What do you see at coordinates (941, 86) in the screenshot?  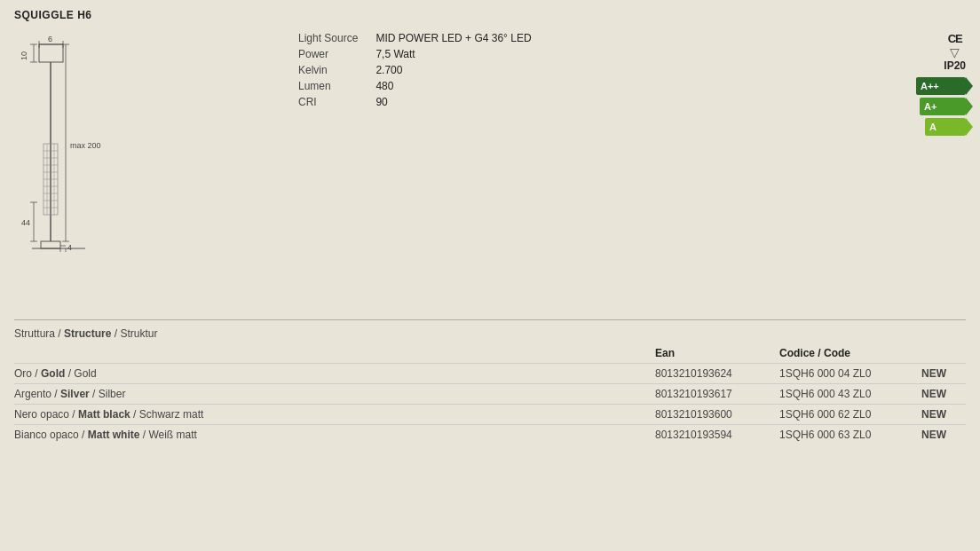 I see `energy-badge-app: A++` at bounding box center [941, 86].